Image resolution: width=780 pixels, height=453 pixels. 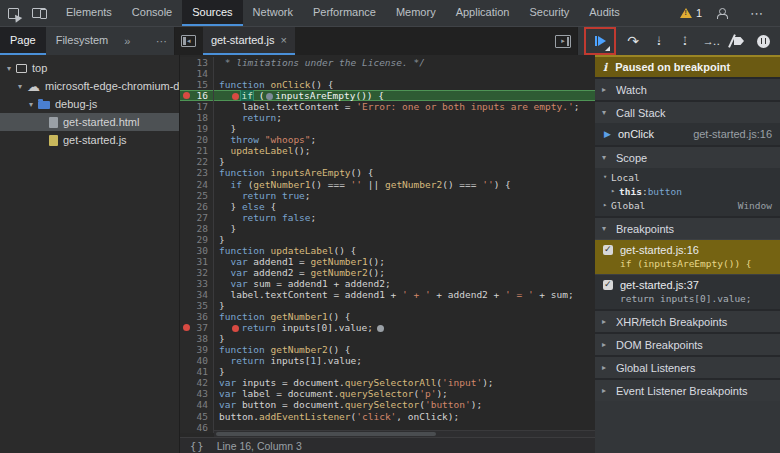 What do you see at coordinates (197, 350) in the screenshot?
I see `gutter-line-39: 39` at bounding box center [197, 350].